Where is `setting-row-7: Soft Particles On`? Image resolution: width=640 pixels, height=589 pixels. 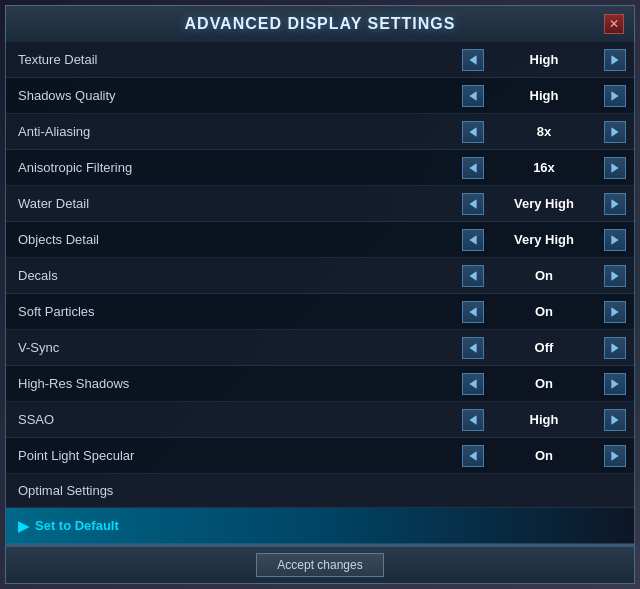 setting-row-7: Soft Particles On is located at coordinates (320, 312).